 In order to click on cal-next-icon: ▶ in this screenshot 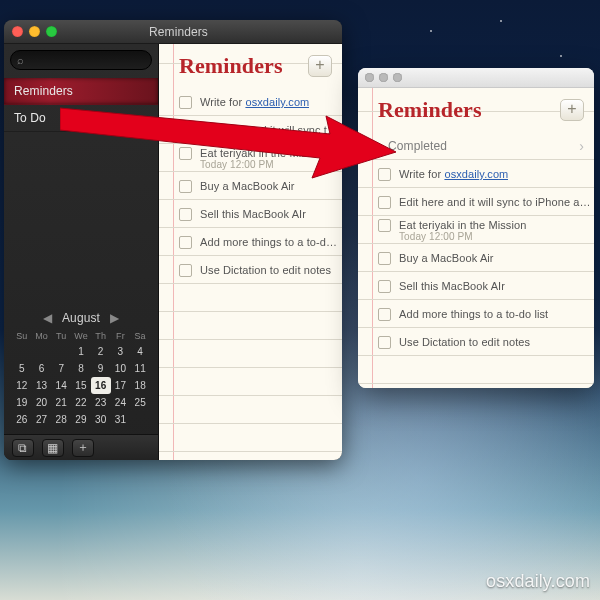, I will do `click(114, 318)`.